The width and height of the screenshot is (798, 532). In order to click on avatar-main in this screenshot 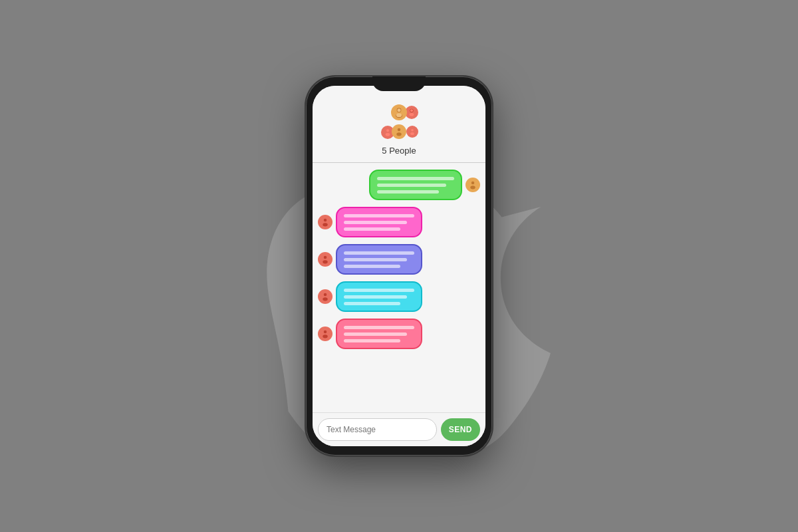, I will do `click(399, 112)`.